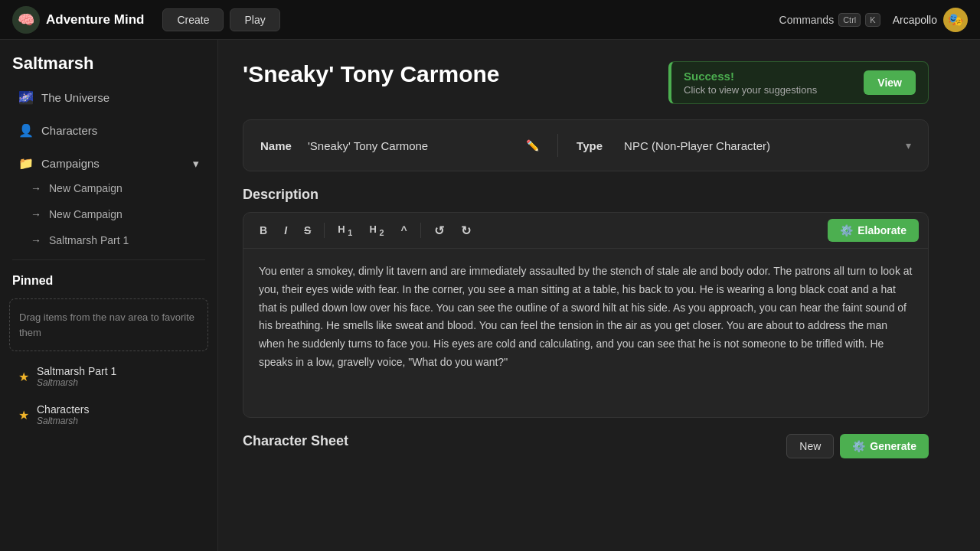  I want to click on pinned-item-name-2: Characters, so click(63, 409).